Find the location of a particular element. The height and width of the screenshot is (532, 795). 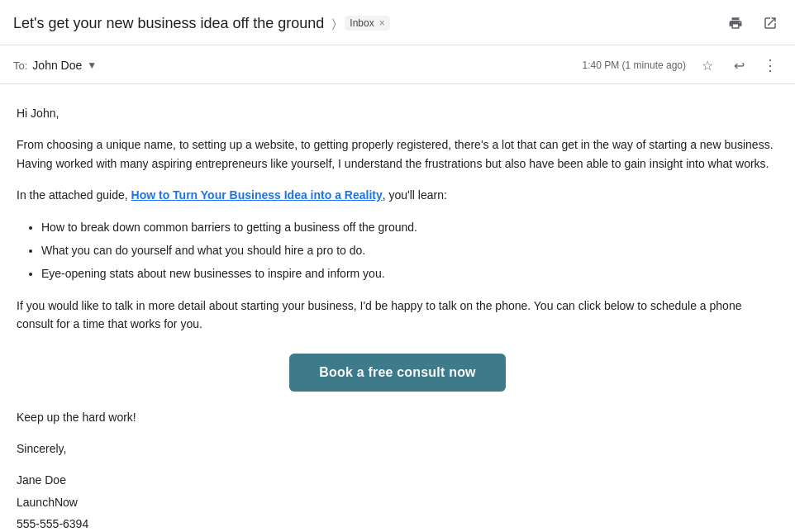

email-subject-area: Let's get your new business idea off the… is located at coordinates (369, 23).